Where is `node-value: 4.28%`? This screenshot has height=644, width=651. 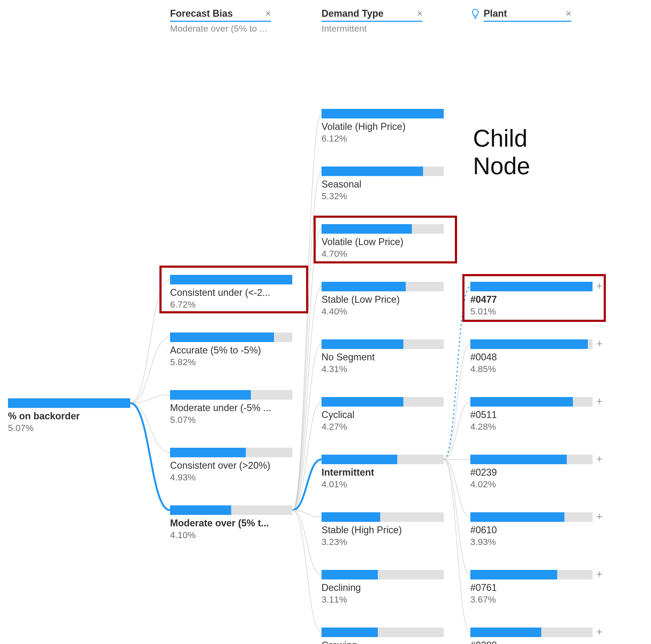
node-value: 4.28% is located at coordinates (532, 426).